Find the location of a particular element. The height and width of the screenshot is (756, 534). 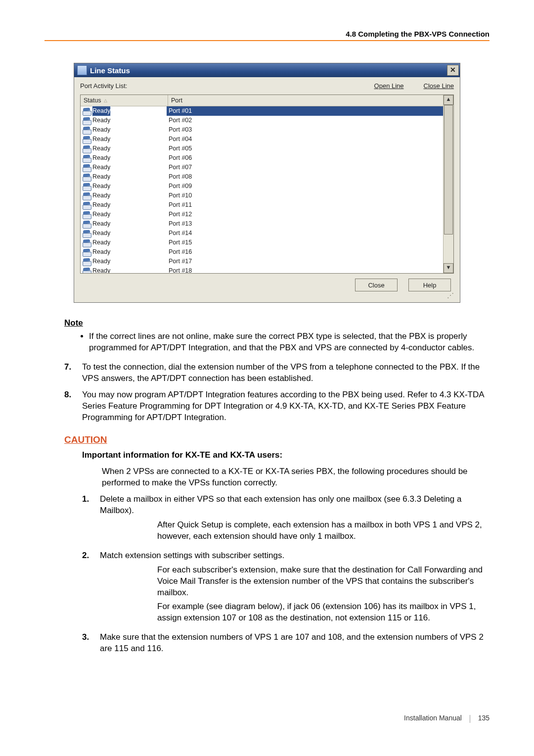

table-row: ReadyPort #04 is located at coordinates (262, 140).